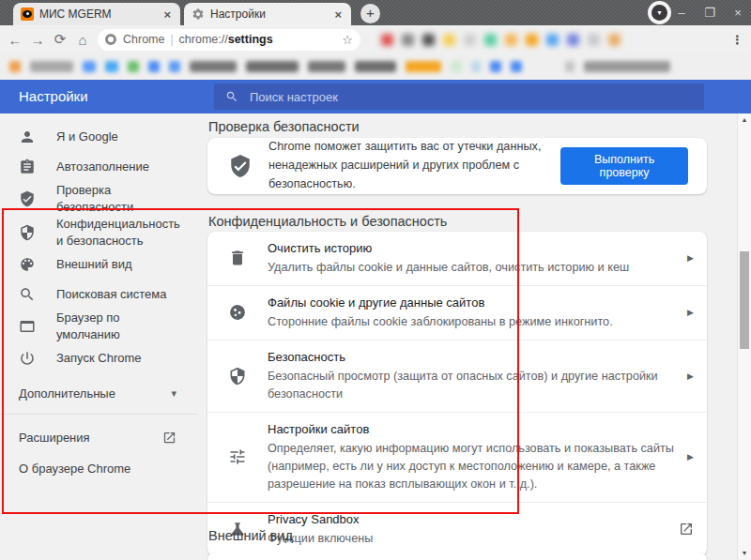 This screenshot has height=560, width=751. I want to click on tab-settings: Настройки ×, so click(268, 14).